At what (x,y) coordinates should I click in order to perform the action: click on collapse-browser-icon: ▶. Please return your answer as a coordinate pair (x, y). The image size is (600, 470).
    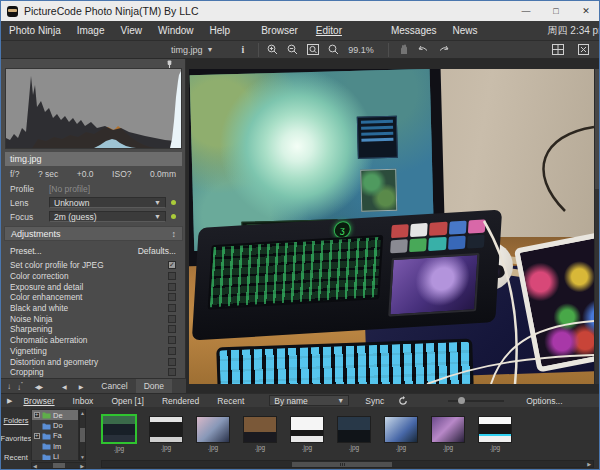
    Looking at the image, I should click on (8, 401).